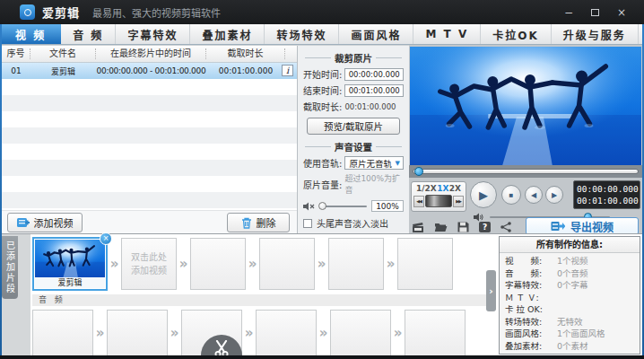  Describe the element at coordinates (606, 195) in the screenshot. I see `time-display: 00:00:00.000 00:01:00.000` at that location.